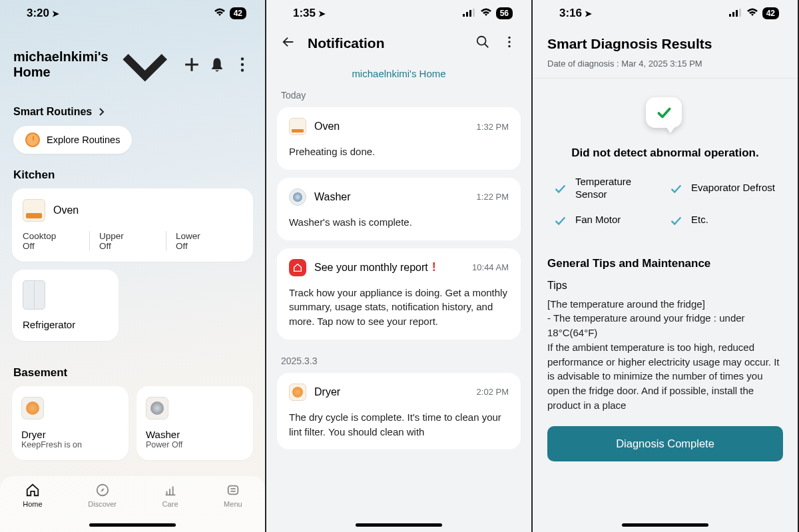 This screenshot has width=799, height=532. What do you see at coordinates (665, 264) in the screenshot?
I see `tips-heading: General Tips and Maintenance` at bounding box center [665, 264].